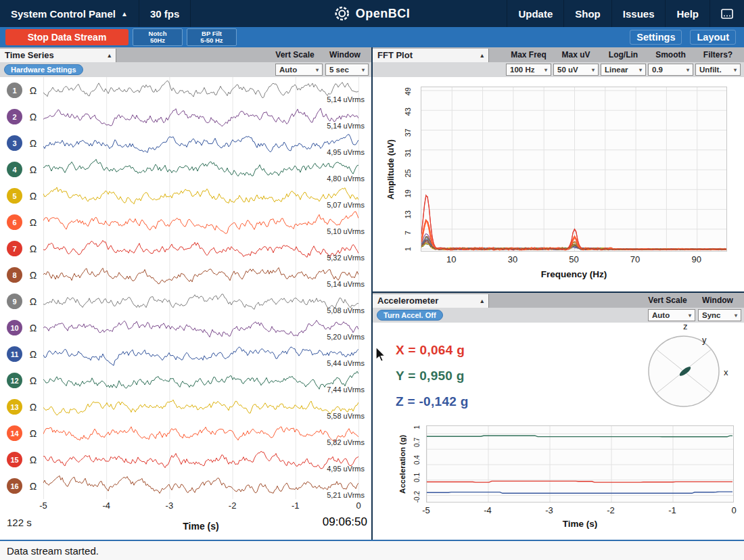  Describe the element at coordinates (687, 14) in the screenshot. I see `help-label: Help` at that location.